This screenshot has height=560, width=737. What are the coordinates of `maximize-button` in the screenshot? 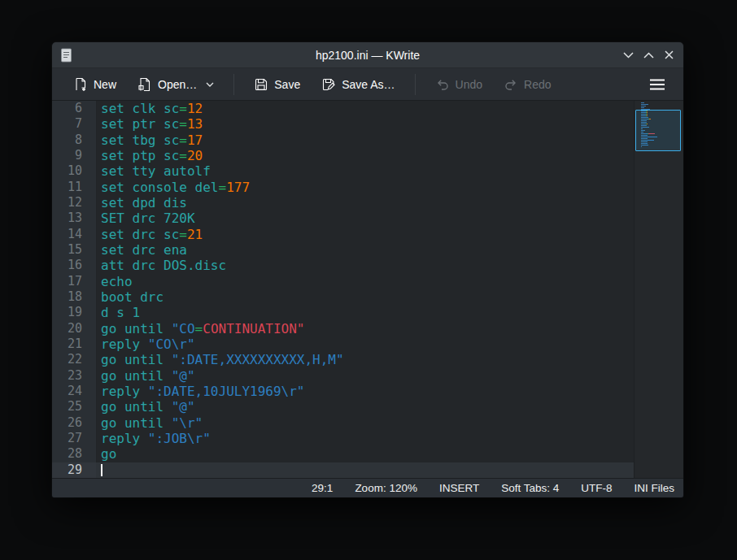 It's located at (648, 55).